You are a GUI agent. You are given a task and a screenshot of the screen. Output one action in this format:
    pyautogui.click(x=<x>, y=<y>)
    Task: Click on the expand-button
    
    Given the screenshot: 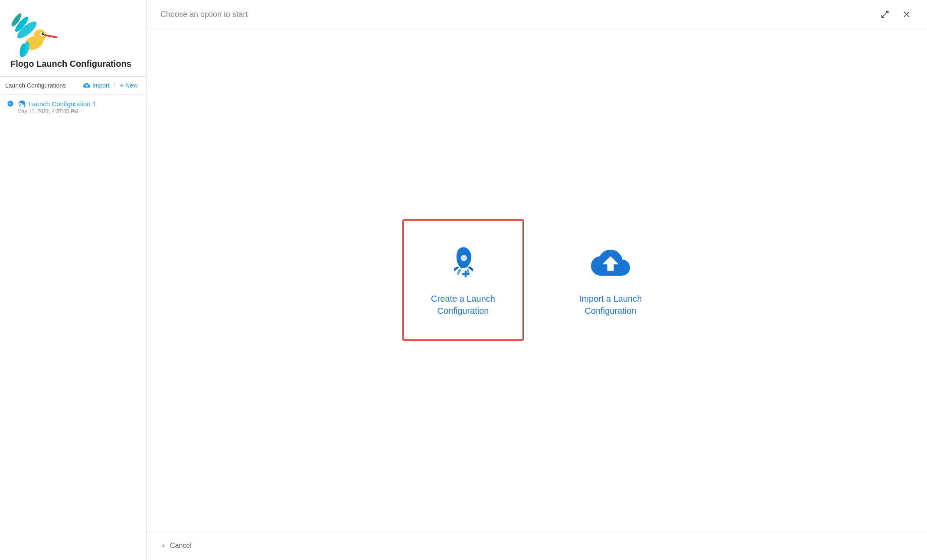 What is the action you would take?
    pyautogui.click(x=885, y=14)
    